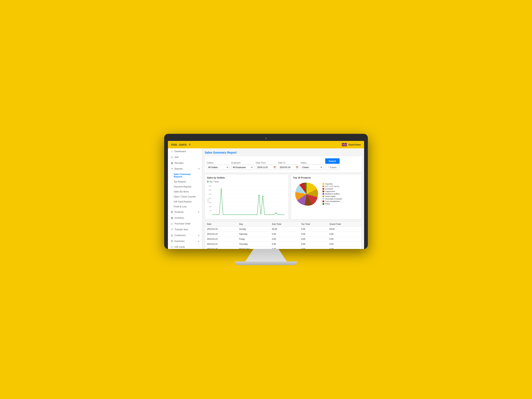 The height and width of the screenshot is (399, 532). I want to click on hamburger-icon: ≡, so click(190, 145).